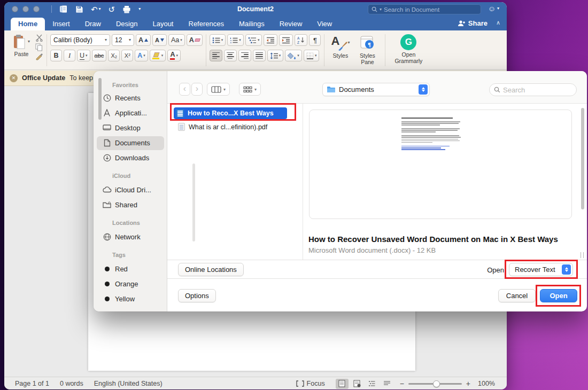 Image resolution: width=588 pixels, height=390 pixels. What do you see at coordinates (538, 90) in the screenshot?
I see `dialog-search-input` at bounding box center [538, 90].